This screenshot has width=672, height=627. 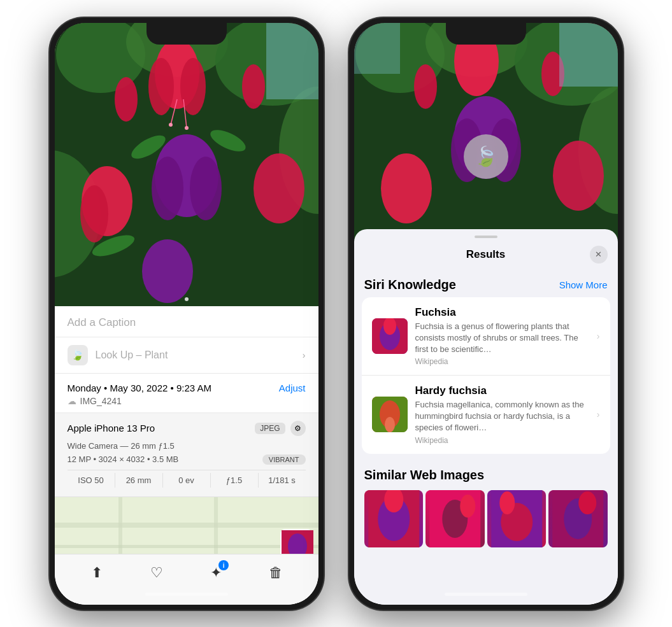 What do you see at coordinates (156, 355) in the screenshot?
I see `lookup-subject: Plant` at bounding box center [156, 355].